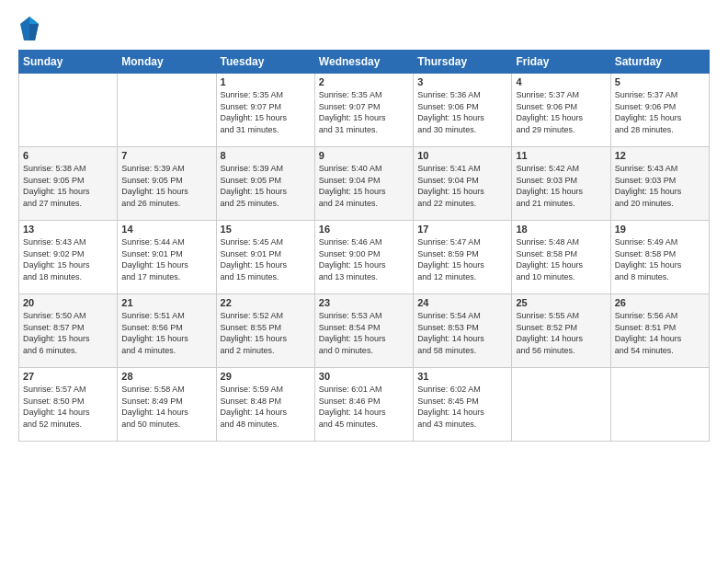 The height and width of the screenshot is (563, 728). What do you see at coordinates (167, 331) in the screenshot?
I see `calendar-cell: 21Sunrise: 5:51 AM Sunset: 8:56 PM Dayli…` at bounding box center [167, 331].